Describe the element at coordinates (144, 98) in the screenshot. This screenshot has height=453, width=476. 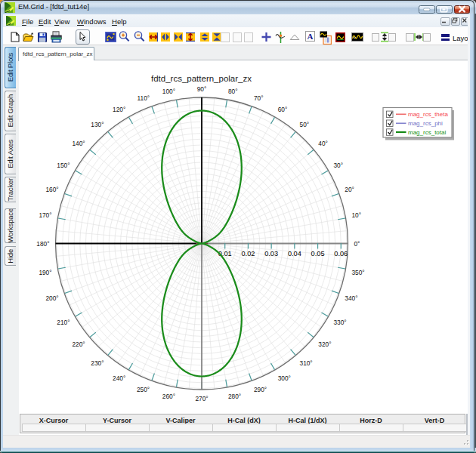
I see `svg-text: 110°` at that location.